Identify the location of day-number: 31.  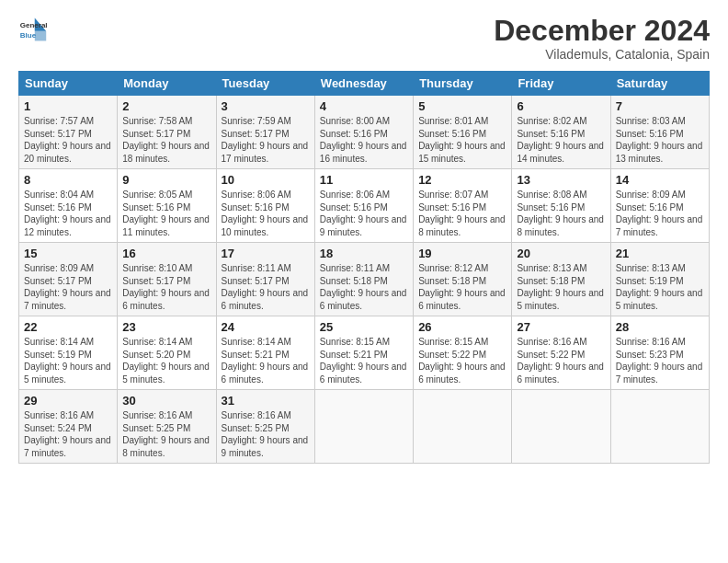
(266, 401).